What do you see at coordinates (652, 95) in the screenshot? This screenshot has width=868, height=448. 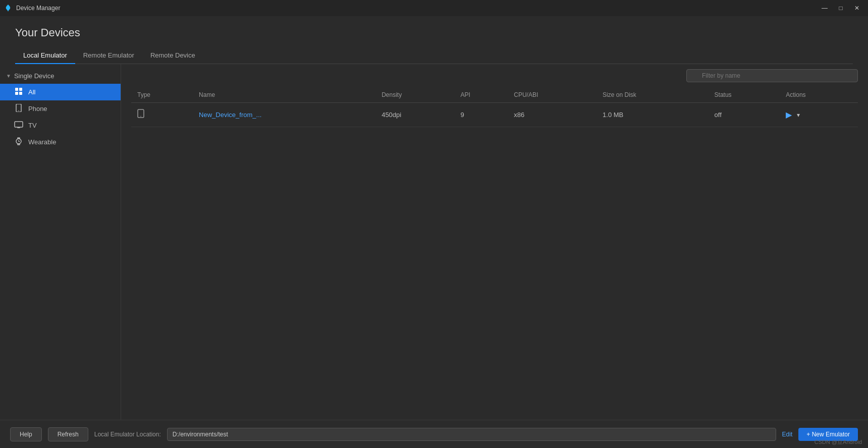 I see `col-size-on-disk: Size on Disk` at bounding box center [652, 95].